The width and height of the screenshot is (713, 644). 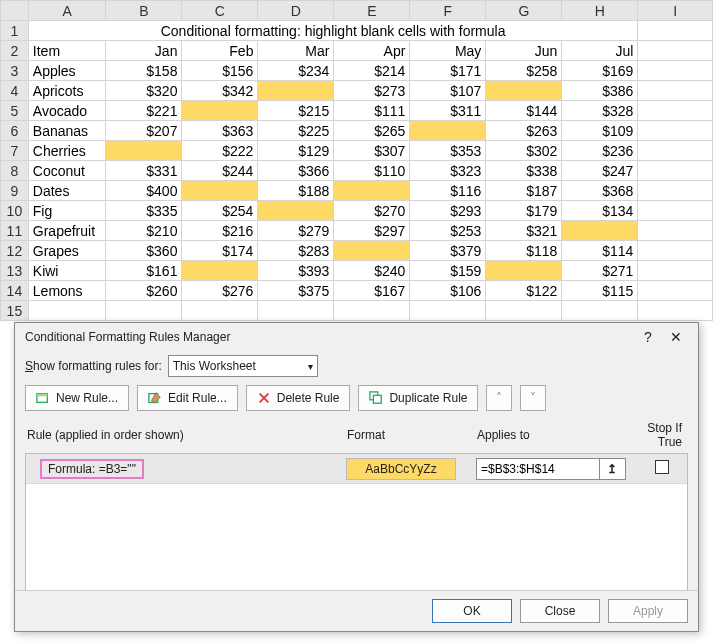 I want to click on cell: $297, so click(x=372, y=231).